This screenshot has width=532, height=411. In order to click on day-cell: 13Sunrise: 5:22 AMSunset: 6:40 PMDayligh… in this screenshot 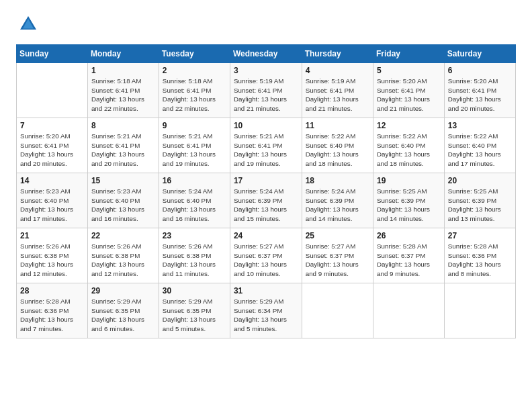, I will do `click(480, 146)`.